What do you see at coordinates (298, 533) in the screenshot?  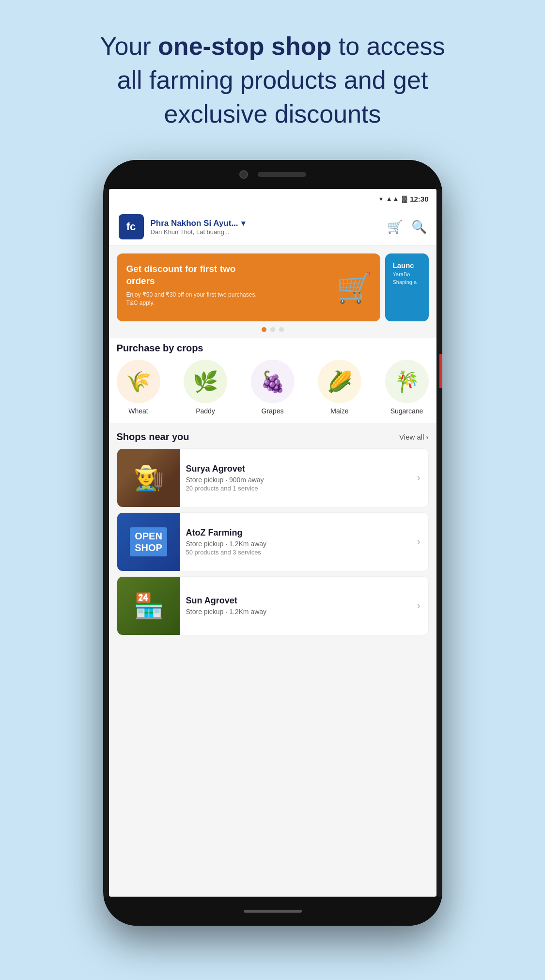 I see `shop-name-atoz: AtoZ Farming` at bounding box center [298, 533].